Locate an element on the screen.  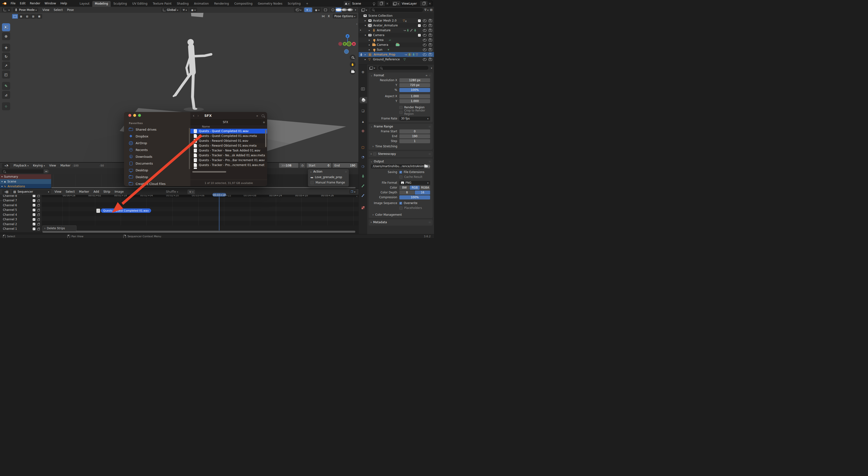
more-toolbar-icon: » is located at coordinates (257, 116).